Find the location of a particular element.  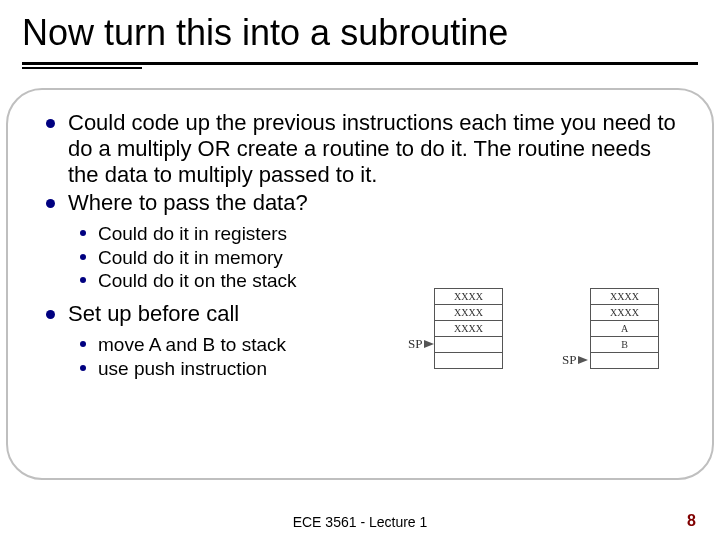

stack-diagram: XXXX XXXX XXXX SP XXXX XXXX A B is located at coordinates (573, 345).